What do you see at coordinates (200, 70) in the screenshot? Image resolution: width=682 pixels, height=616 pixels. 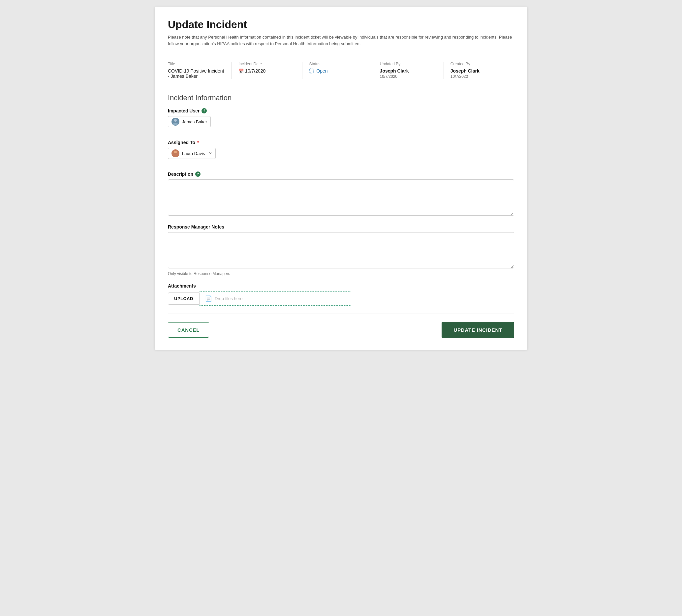 I see `meta-title: Title COVID-19 Positive Incident - James…` at bounding box center [200, 70].